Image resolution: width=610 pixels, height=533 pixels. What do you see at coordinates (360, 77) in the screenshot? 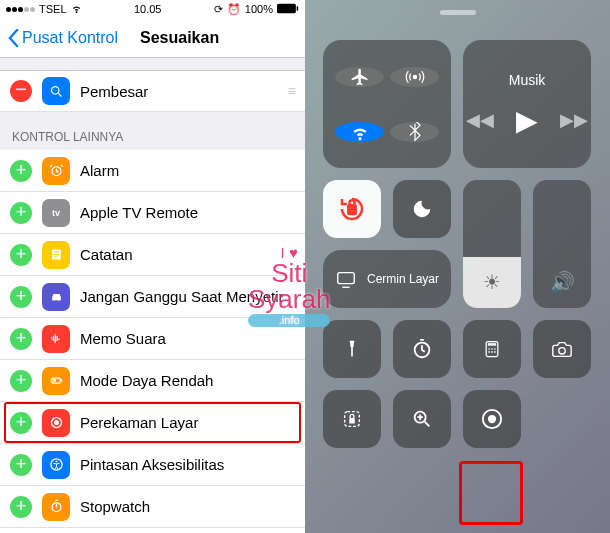
I see `airplane-mode-button` at bounding box center [360, 77].